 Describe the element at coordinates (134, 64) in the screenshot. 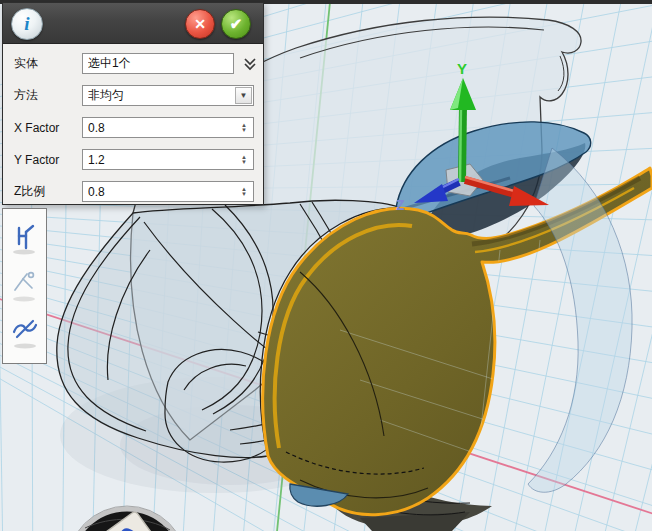

I see `entity-row: 实体` at that location.